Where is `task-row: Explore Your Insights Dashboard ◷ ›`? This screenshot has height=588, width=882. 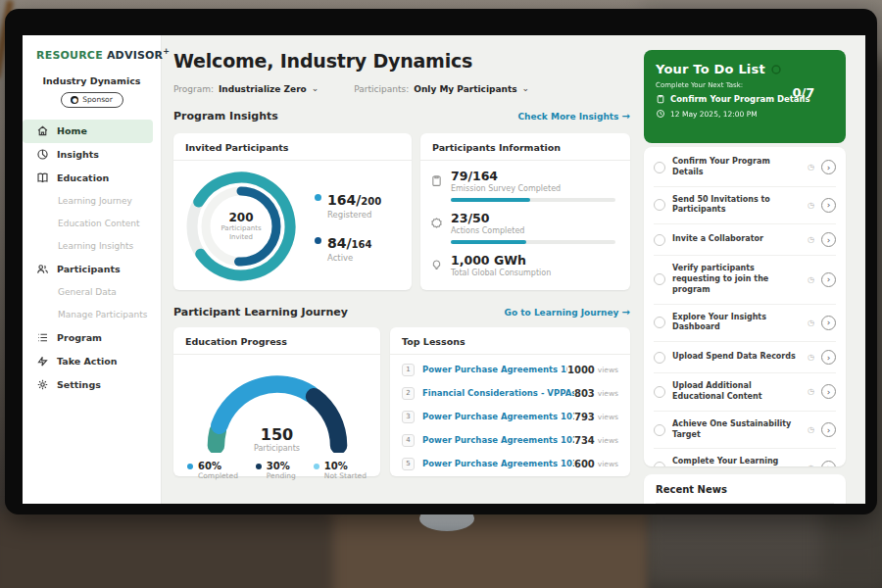 task-row: Explore Your Insights Dashboard ◷ › is located at coordinates (745, 323).